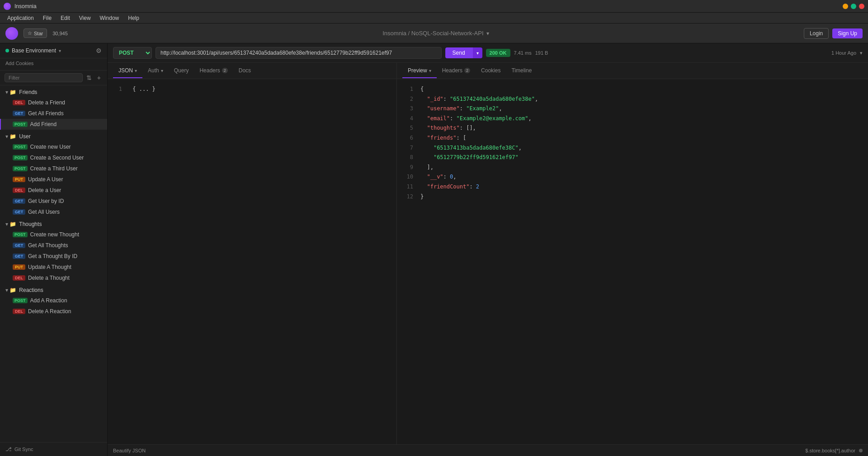 This screenshot has width=868, height=456. I want to click on minimize-button, so click(845, 6).